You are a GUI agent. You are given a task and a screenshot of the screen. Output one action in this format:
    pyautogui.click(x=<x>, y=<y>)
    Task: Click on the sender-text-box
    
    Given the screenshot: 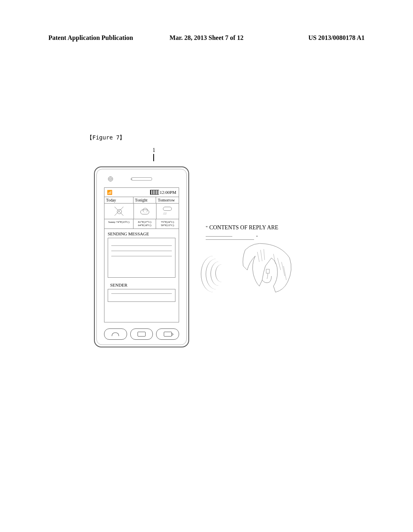 What is the action you would take?
    pyautogui.click(x=142, y=295)
    